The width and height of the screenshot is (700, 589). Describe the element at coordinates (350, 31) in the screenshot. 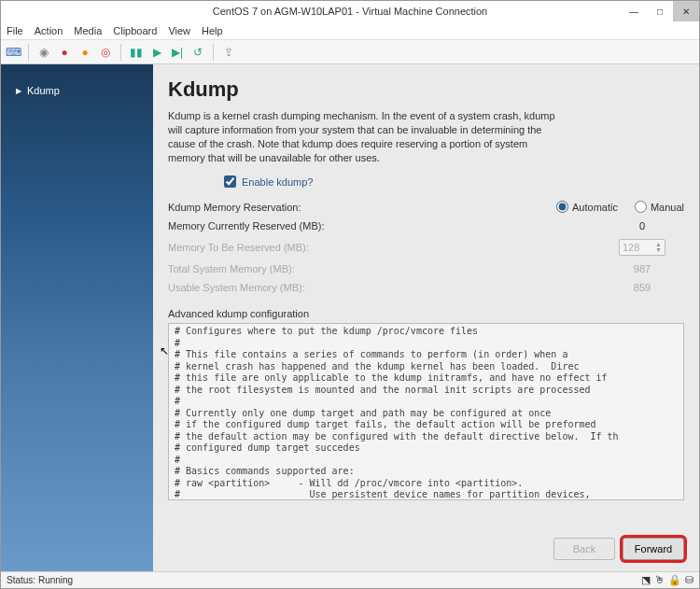

I see `menubar: File Action Media Clipboard View Help` at that location.